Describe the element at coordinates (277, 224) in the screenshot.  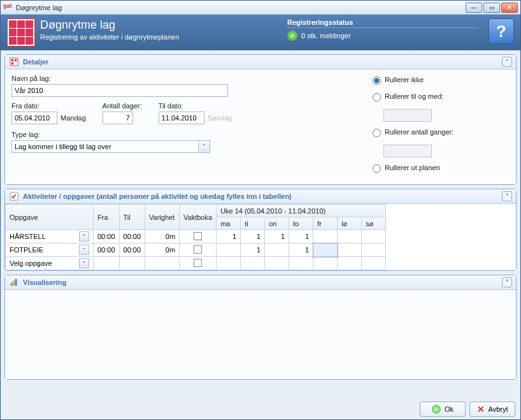
I see `day-header: on` at that location.